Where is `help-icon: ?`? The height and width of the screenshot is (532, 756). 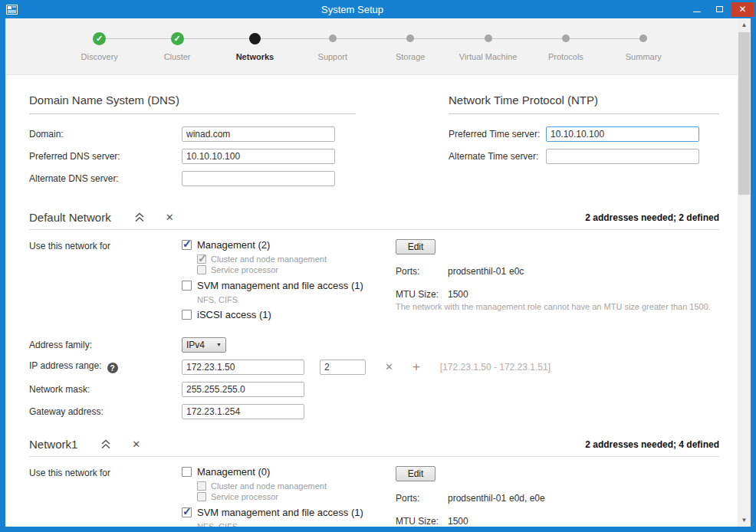
help-icon: ? is located at coordinates (113, 368).